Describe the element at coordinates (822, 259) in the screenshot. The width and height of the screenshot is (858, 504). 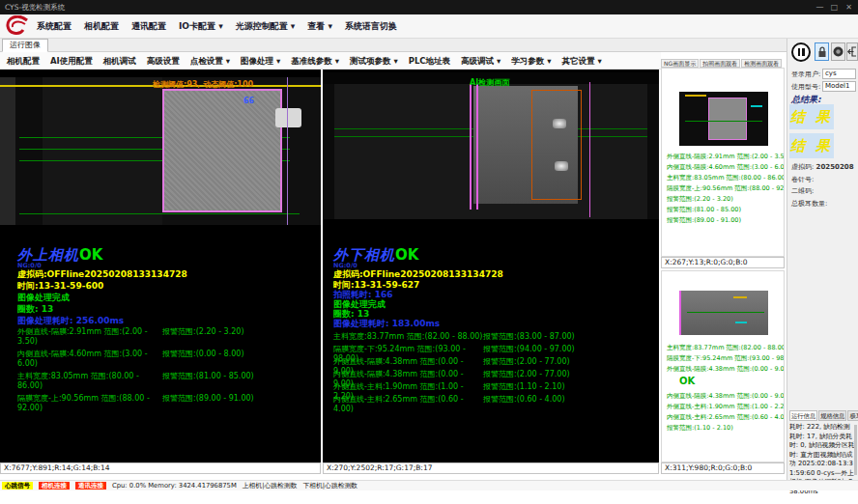
I see `control-sidebar: 登录用户: cys 使用型号: Model1 总结果: 结 果 结 果 虚拟码:…` at that location.